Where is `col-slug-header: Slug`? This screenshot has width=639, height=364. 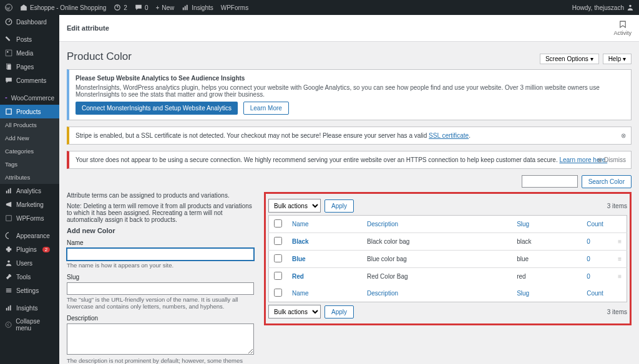
col-slug-header: Slug is located at coordinates (523, 224).